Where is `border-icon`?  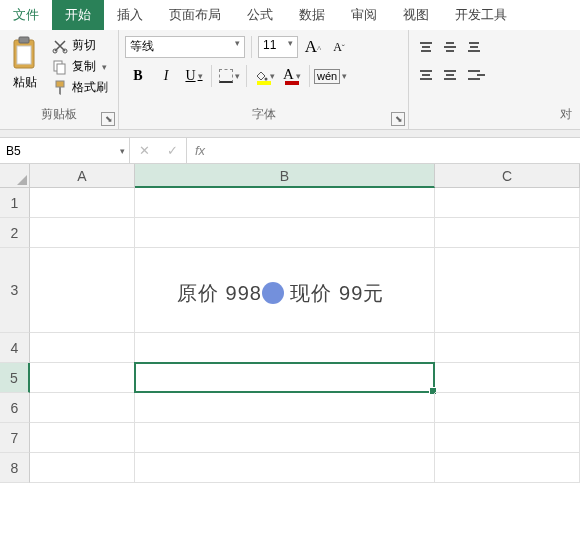 border-icon is located at coordinates (226, 76).